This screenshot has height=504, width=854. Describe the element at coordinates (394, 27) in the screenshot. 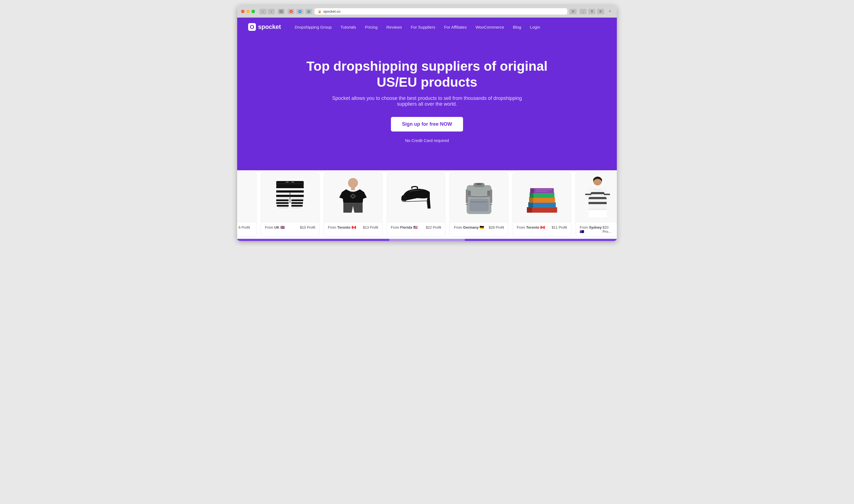

I see `nav-link-reviews: Reviews` at that location.